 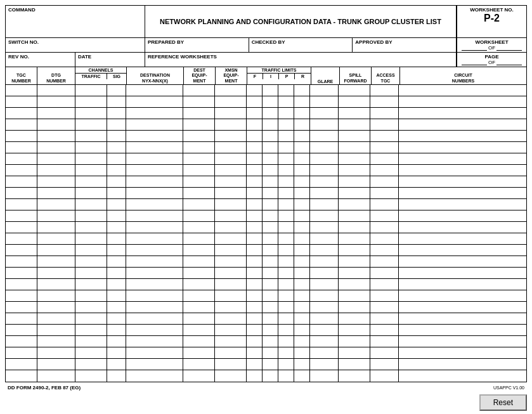 I want to click on command-label: COMMAND, so click(x=75, y=10).